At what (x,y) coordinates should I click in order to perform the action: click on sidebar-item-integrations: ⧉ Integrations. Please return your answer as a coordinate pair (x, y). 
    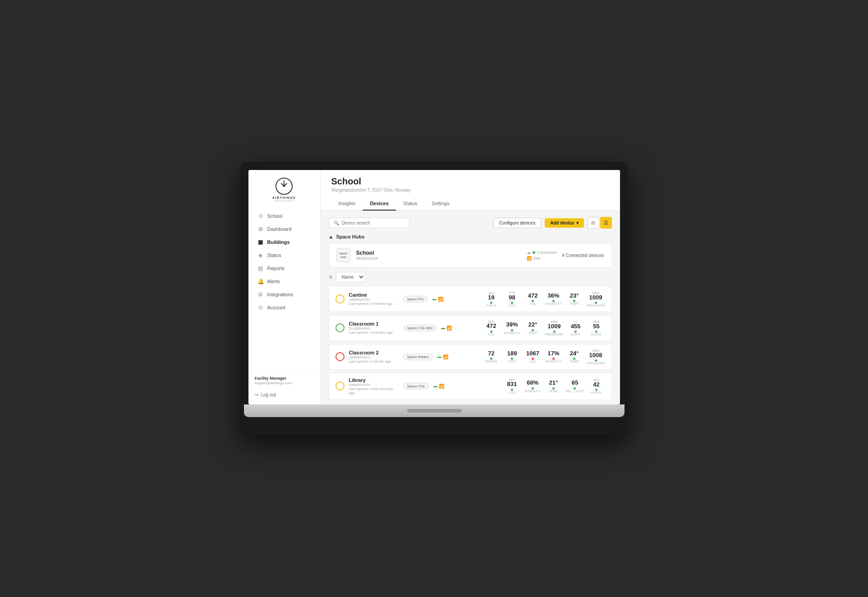
    Looking at the image, I should click on (284, 294).